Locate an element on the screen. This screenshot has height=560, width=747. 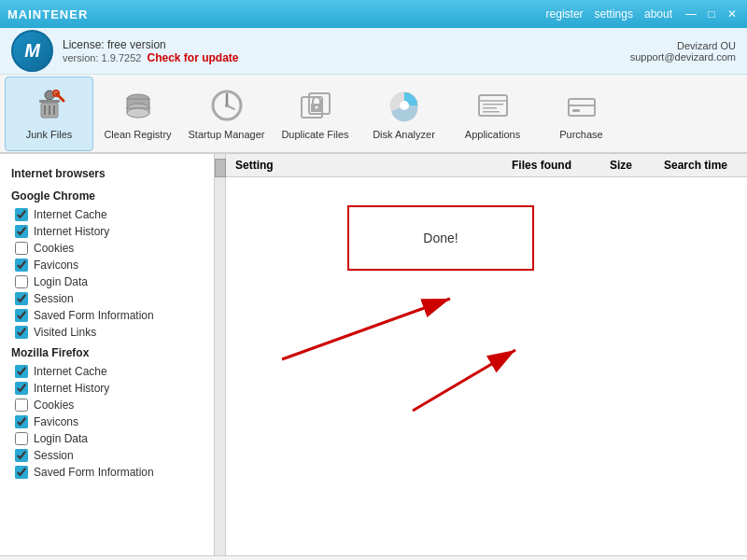
firefox-session-checkbox is located at coordinates (21, 455).